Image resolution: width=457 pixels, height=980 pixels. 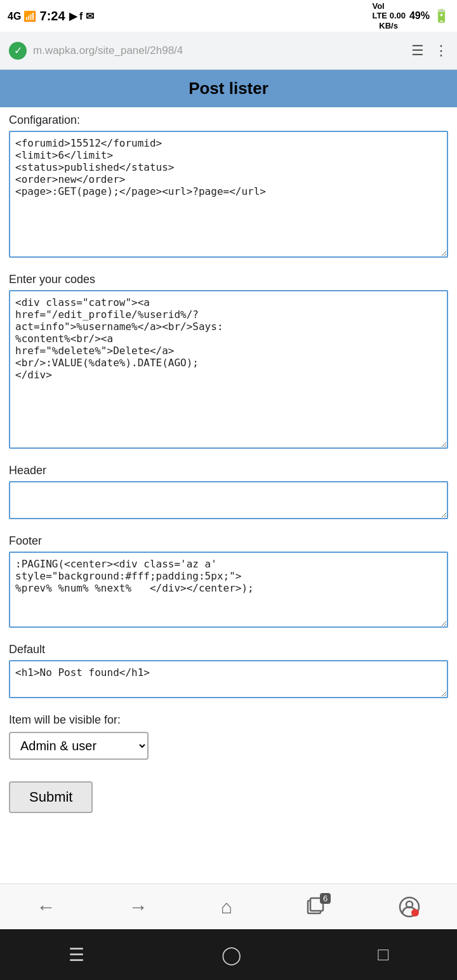 I want to click on url-path: /site_panel/2h98/4, so click(x=138, y=51).